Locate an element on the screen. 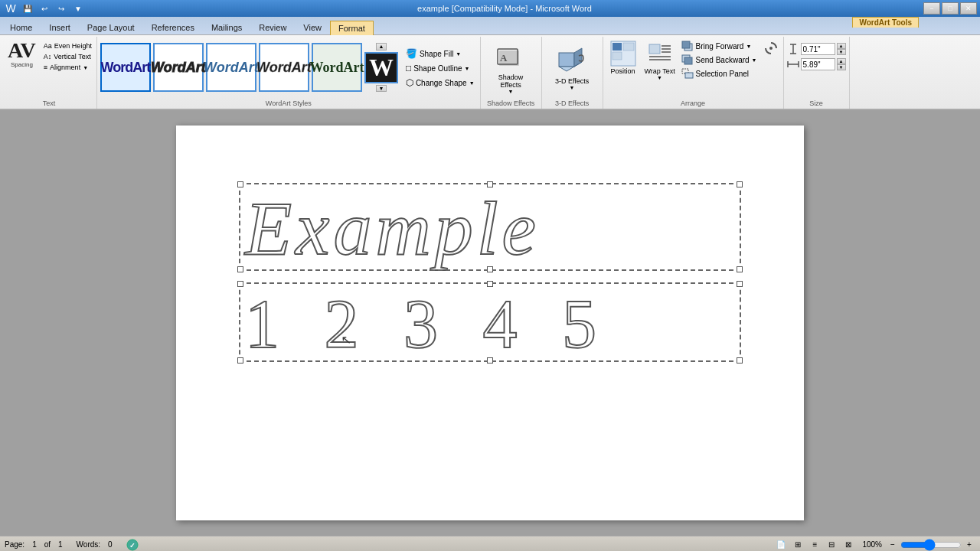 This screenshot has height=551, width=980. width-up-btn: ▲ is located at coordinates (841, 61).